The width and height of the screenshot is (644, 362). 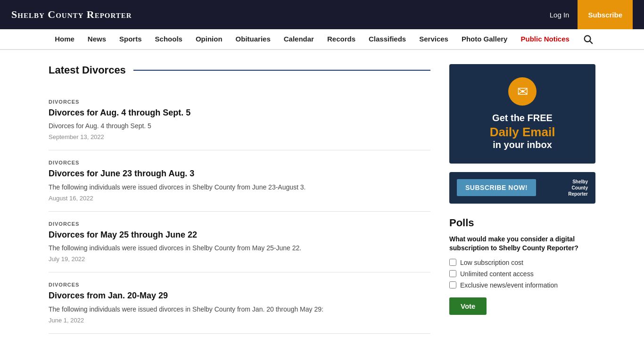 What do you see at coordinates (322, 40) in the screenshot?
I see `main-nav: HomeNewsSportsSchoolsOpinionObituariesCa…` at bounding box center [322, 40].